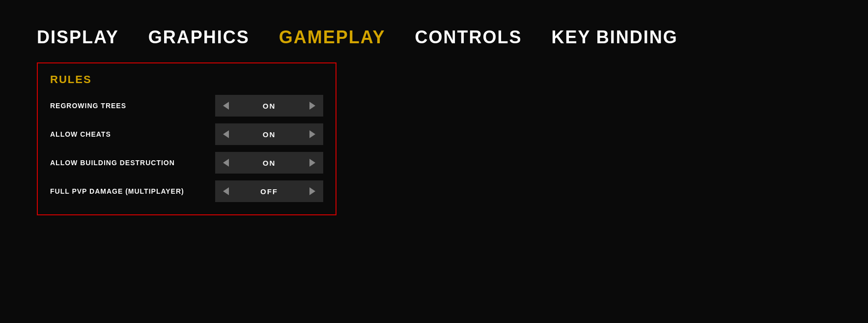 The height and width of the screenshot is (323, 868). Describe the element at coordinates (269, 106) in the screenshot. I see `toggle-regrowing-trees: ON` at that location.